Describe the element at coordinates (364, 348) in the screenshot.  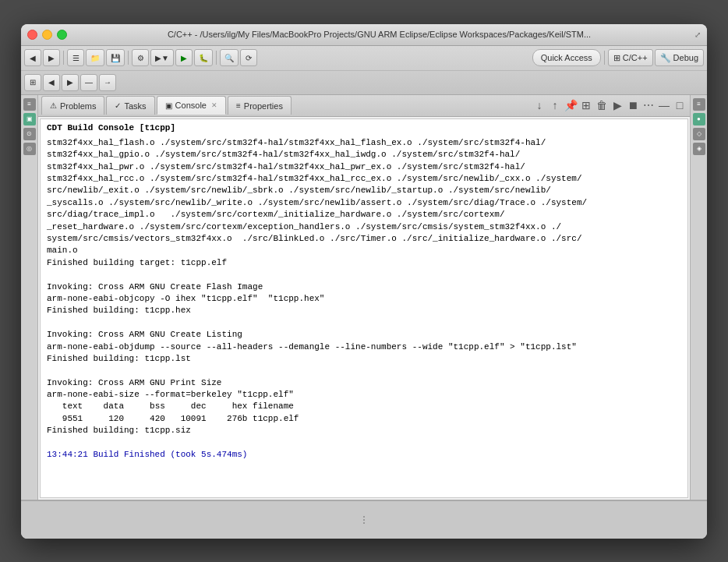
I see `console-listing-cmd: arm-none-eabi-objdump --source --all-hea…` at that location.